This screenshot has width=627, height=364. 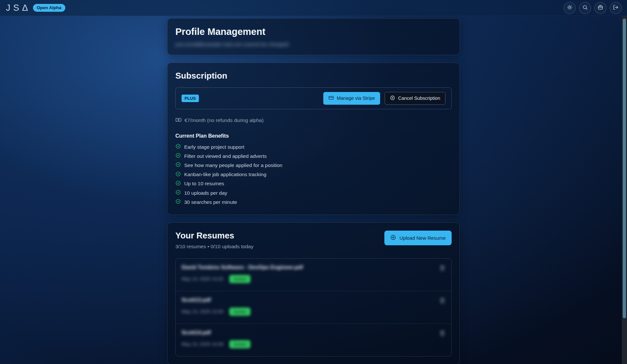 What do you see at coordinates (393, 99) in the screenshot?
I see `x-circle-icon` at bounding box center [393, 99].